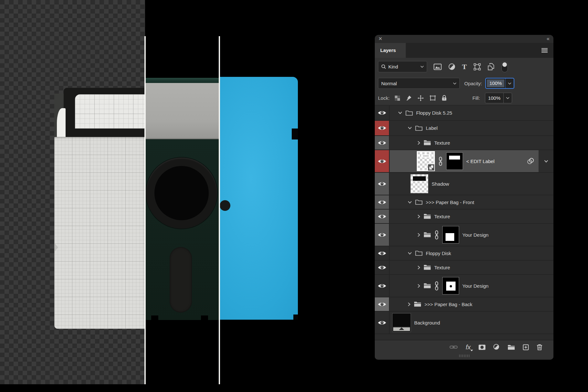  I want to click on layer-row-main: >>> Paper Bag - Front, so click(464, 202).